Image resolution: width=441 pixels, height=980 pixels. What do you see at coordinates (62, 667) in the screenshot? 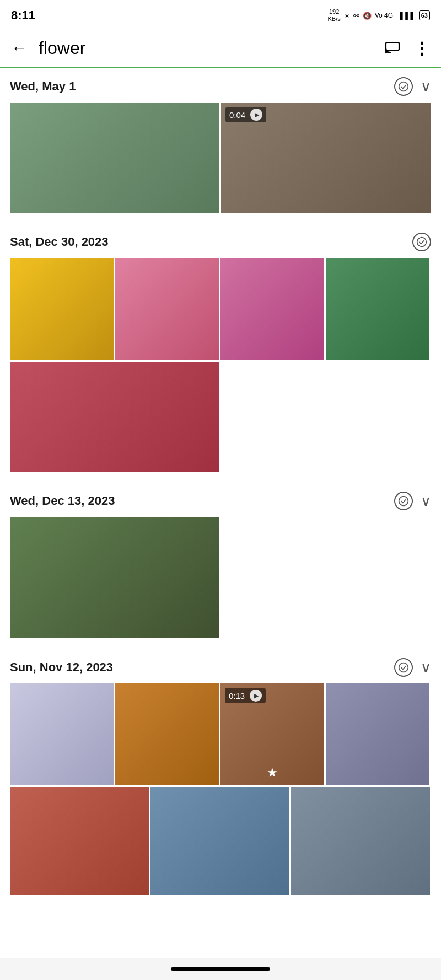
I see `section-date-label: Sun, Nov 12, 2023` at bounding box center [62, 667].